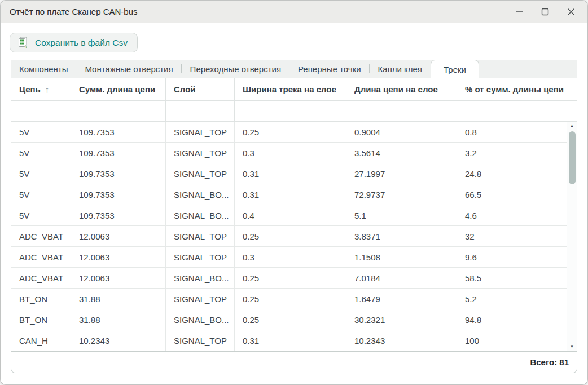 The height and width of the screenshot is (385, 588). I want to click on tab-fiducial-points: Реперные точки, so click(330, 69).